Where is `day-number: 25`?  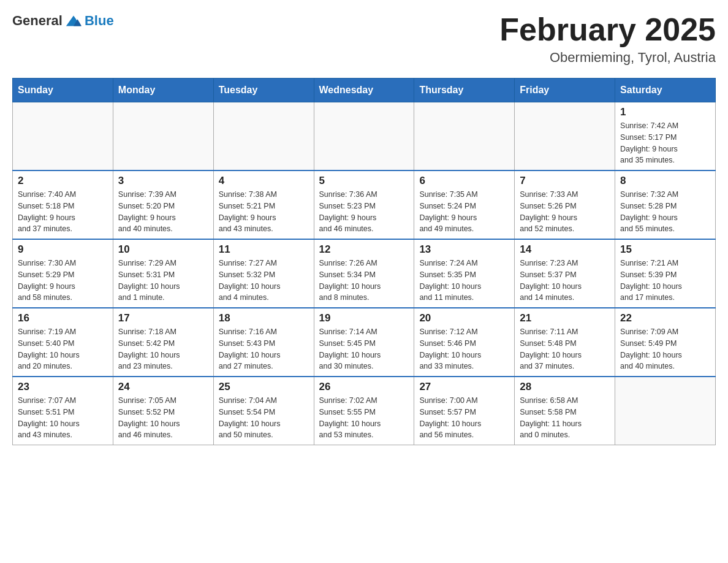
day-number: 25 is located at coordinates (264, 387).